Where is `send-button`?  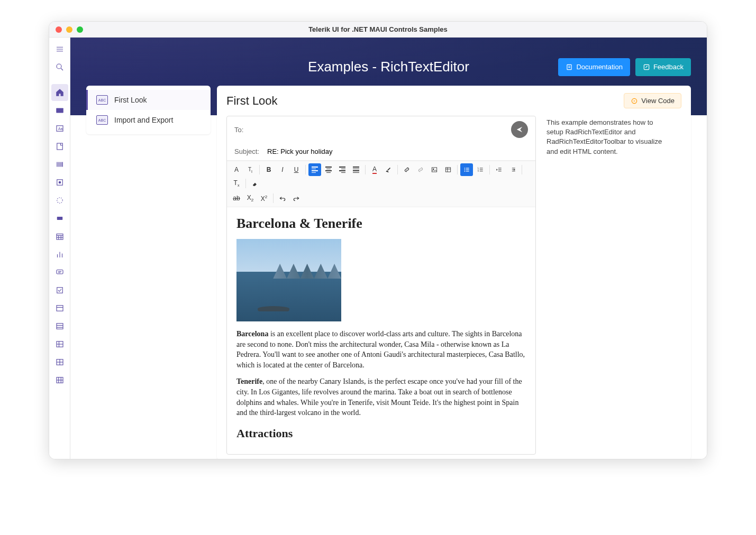
send-button is located at coordinates (520, 130).